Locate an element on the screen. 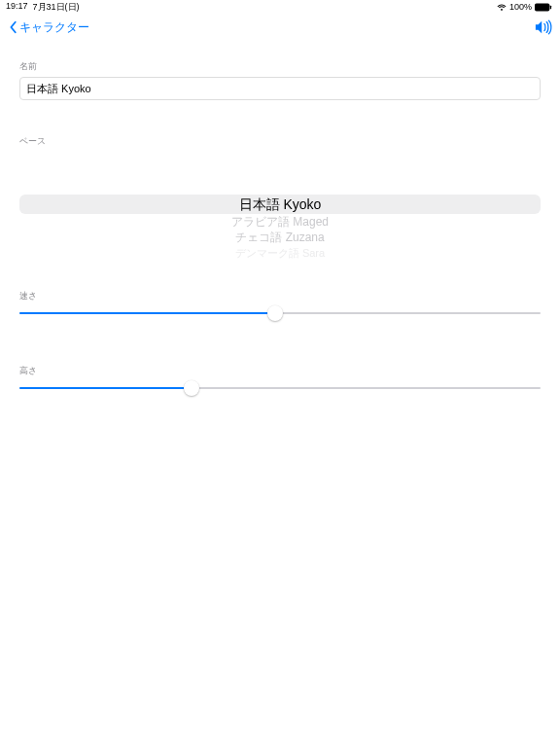 Image resolution: width=560 pixels, height=747 pixels. speaker-icon is located at coordinates (543, 27).